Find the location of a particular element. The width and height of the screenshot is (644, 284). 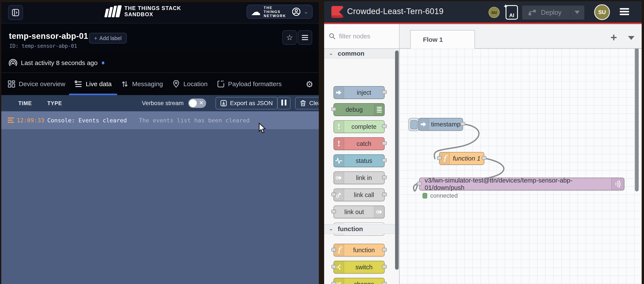

bookmark-button: ☆ is located at coordinates (290, 38).